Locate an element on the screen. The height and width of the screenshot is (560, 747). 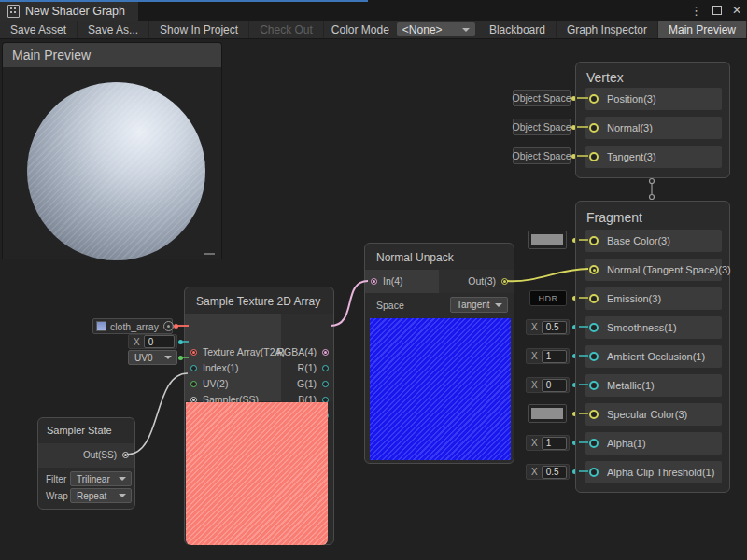
port-specular-color-icon is located at coordinates (594, 414).